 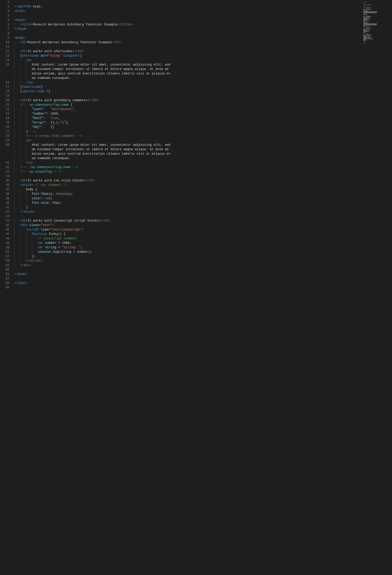 What do you see at coordinates (203, 283) in the screenshot?
I see `code-line: </html>` at bounding box center [203, 283].